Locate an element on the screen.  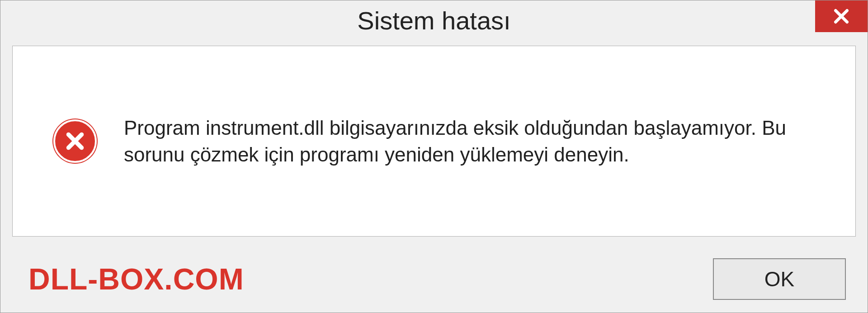
error-message: Program instrument.dll bilgisayarınızda … is located at coordinates (474, 141).